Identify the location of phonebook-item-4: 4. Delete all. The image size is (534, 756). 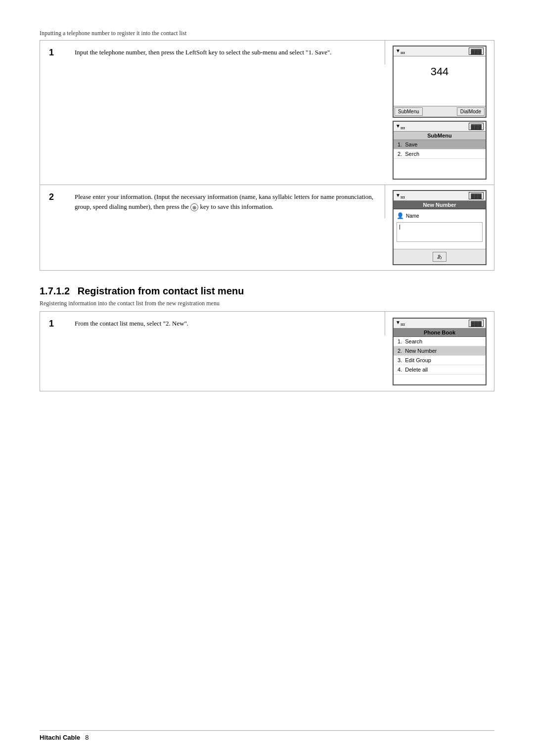
(440, 370).